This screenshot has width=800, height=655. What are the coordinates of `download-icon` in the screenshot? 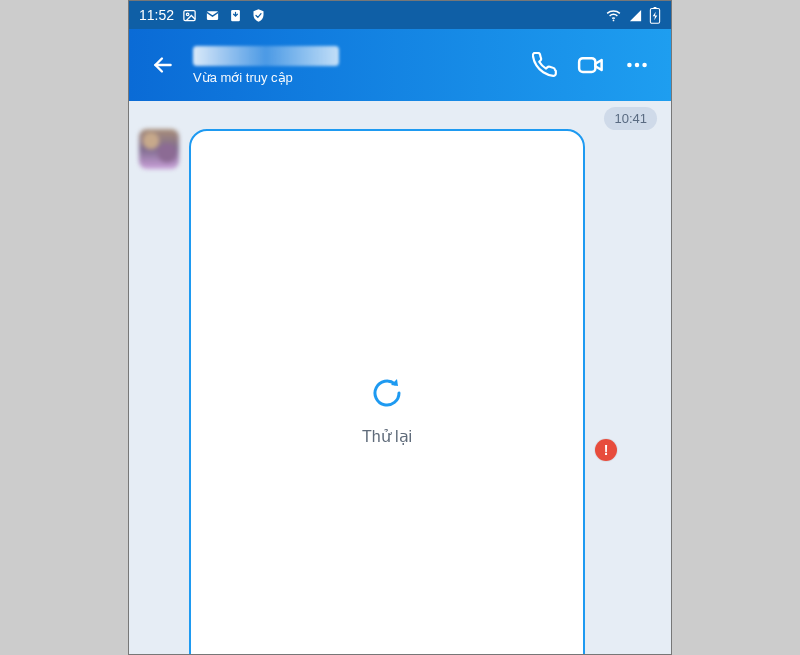 It's located at (236, 16).